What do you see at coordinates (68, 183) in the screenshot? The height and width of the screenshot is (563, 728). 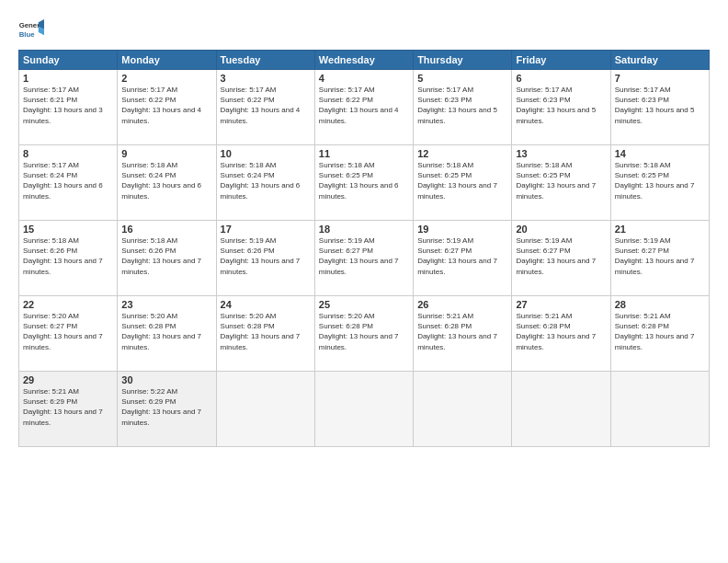 I see `calendar-cell: 8Sunrise: 5:17 AMSunset: 6:24 PMDaylight…` at bounding box center [68, 183].